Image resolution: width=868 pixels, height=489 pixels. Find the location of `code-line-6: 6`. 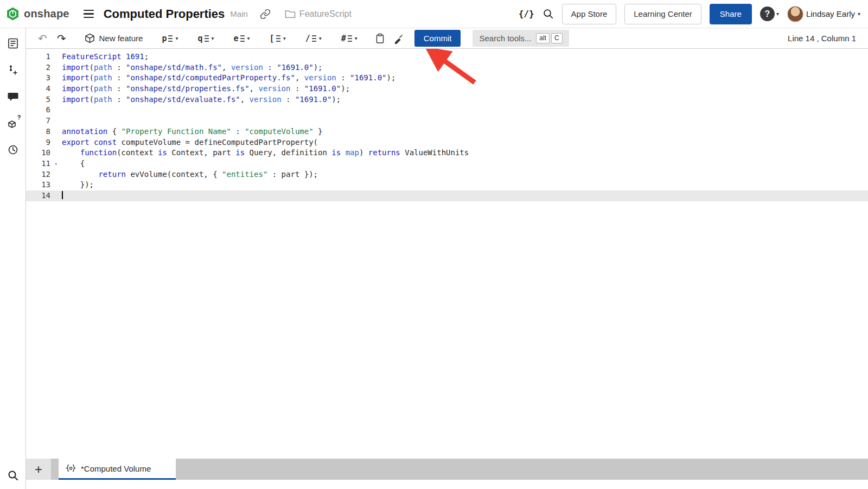

code-line-6: 6 is located at coordinates (447, 110).